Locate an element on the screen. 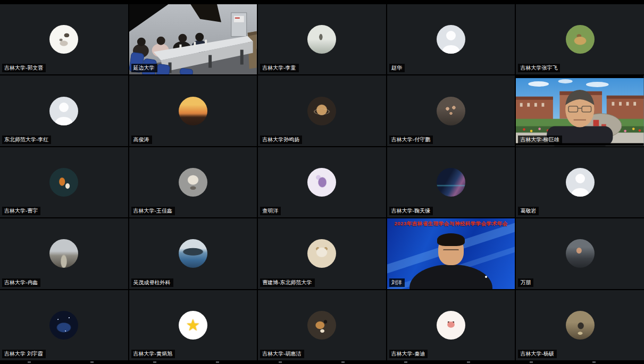 The image size is (644, 364). participant-name: 吉林大学-杨硕 is located at coordinates (537, 354).